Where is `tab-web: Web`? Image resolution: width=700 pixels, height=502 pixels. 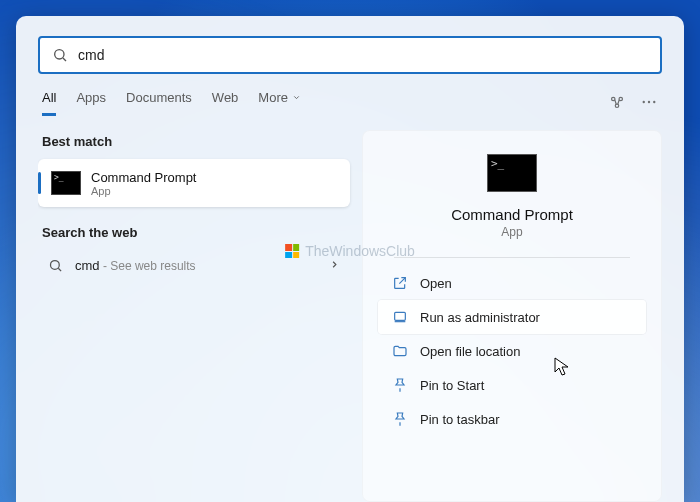
tab-web: Web is located at coordinates (226, 103).